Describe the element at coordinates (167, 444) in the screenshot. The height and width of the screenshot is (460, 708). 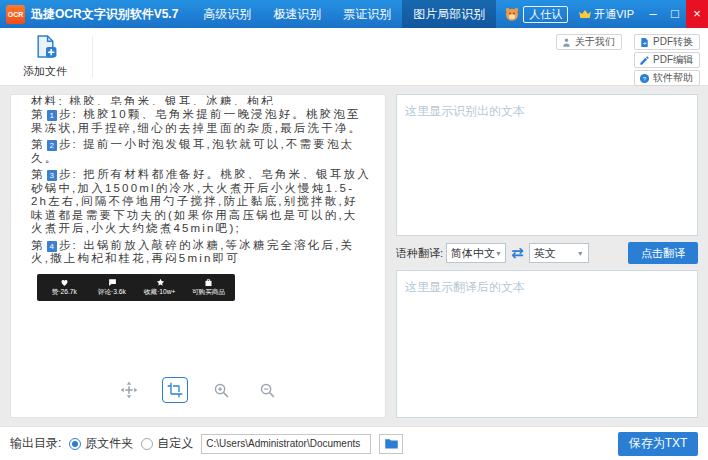
I see `radio-custom: 自定义` at that location.